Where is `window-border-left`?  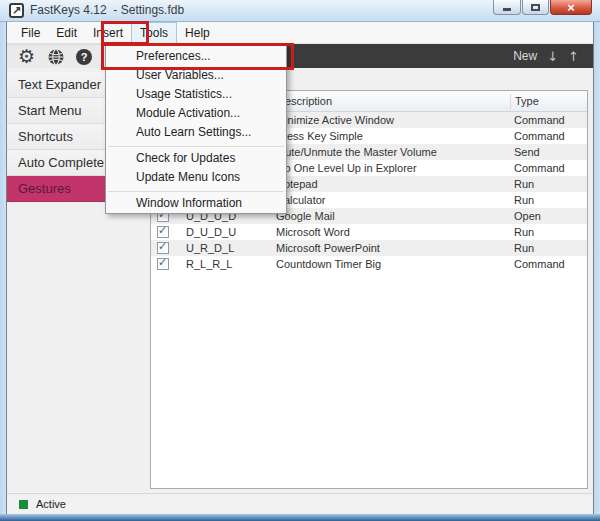
window-border-left is located at coordinates (4, 268).